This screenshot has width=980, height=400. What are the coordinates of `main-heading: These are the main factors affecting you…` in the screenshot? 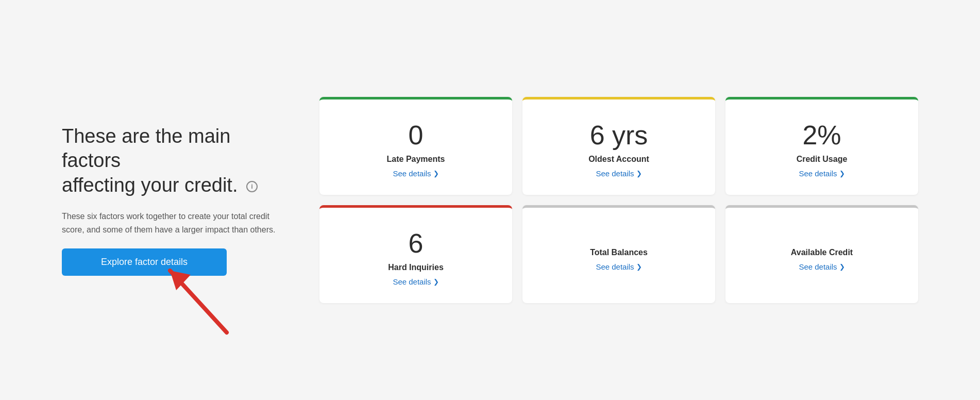 It's located at (170, 161).